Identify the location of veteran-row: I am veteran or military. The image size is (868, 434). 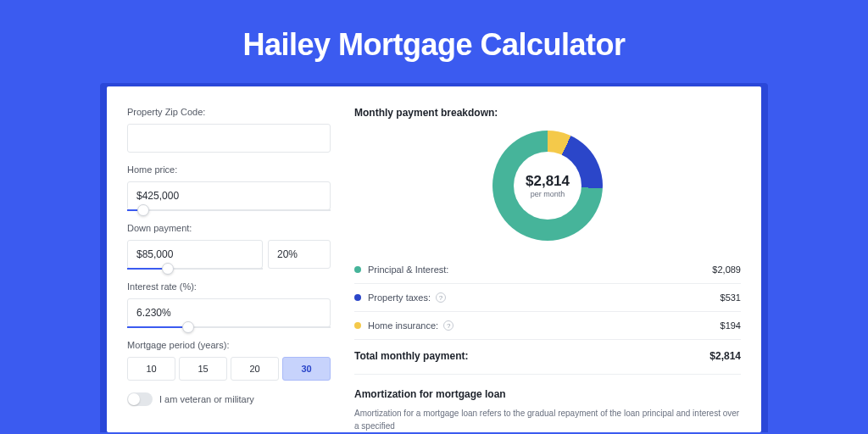
(229, 399).